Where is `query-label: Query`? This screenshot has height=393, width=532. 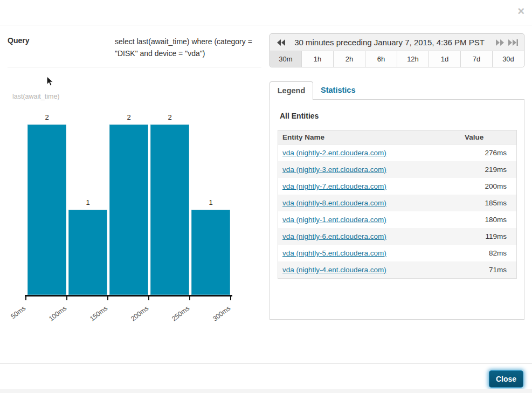 query-label: Query is located at coordinates (18, 40).